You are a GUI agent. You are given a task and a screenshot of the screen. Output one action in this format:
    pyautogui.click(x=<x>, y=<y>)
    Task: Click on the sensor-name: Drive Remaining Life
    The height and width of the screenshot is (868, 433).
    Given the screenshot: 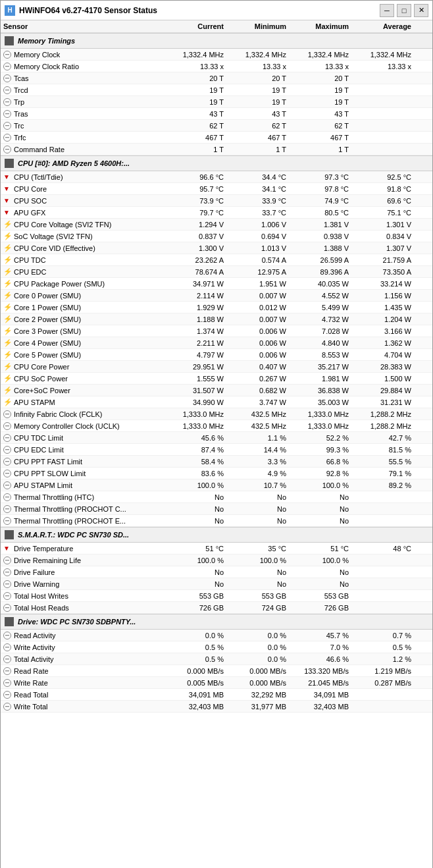 What is the action you would take?
    pyautogui.click(x=47, y=560)
    